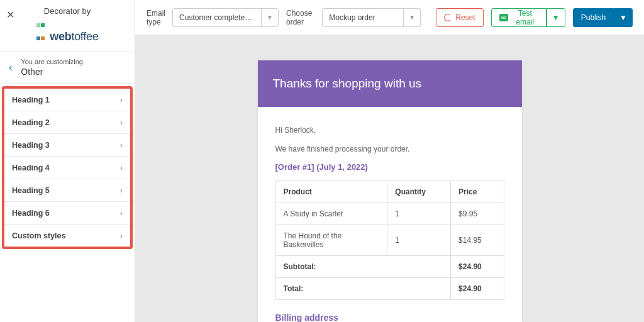 This screenshot has width=644, height=322. I want to click on order-reference: [Order #1] (July 1, 2022), so click(390, 167).